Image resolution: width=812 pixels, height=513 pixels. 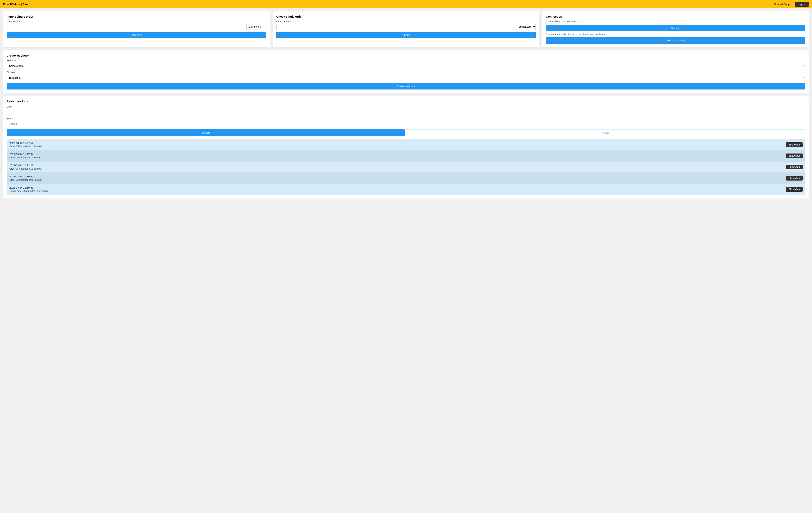 What do you see at coordinates (127, 27) in the screenshot?
I see `import-order-input` at bounding box center [127, 27].